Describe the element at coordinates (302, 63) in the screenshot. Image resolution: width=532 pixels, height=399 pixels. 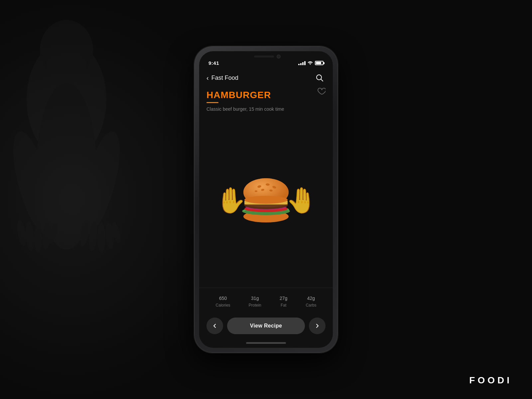
I see `signal-strength-icon` at that location.